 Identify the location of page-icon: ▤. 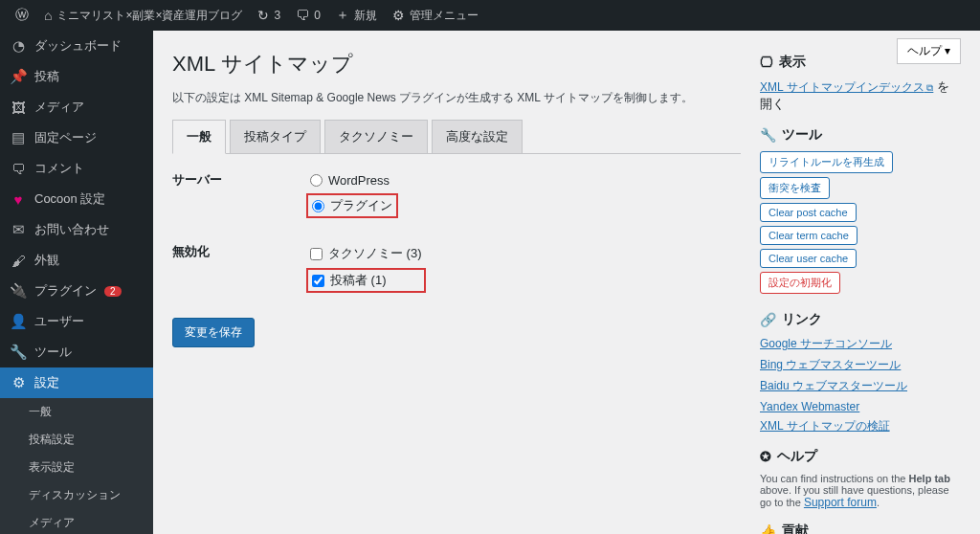
(18, 138).